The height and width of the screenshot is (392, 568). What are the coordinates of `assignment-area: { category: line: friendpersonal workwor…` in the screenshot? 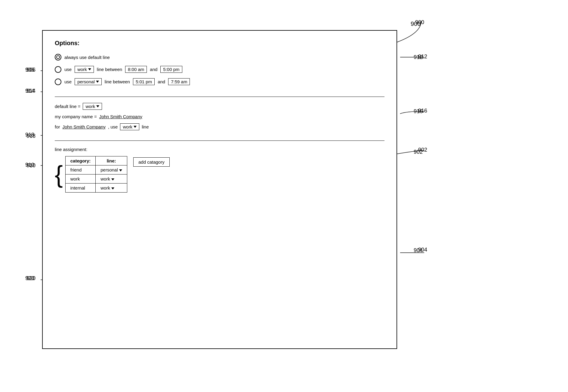 It's located at (220, 174).